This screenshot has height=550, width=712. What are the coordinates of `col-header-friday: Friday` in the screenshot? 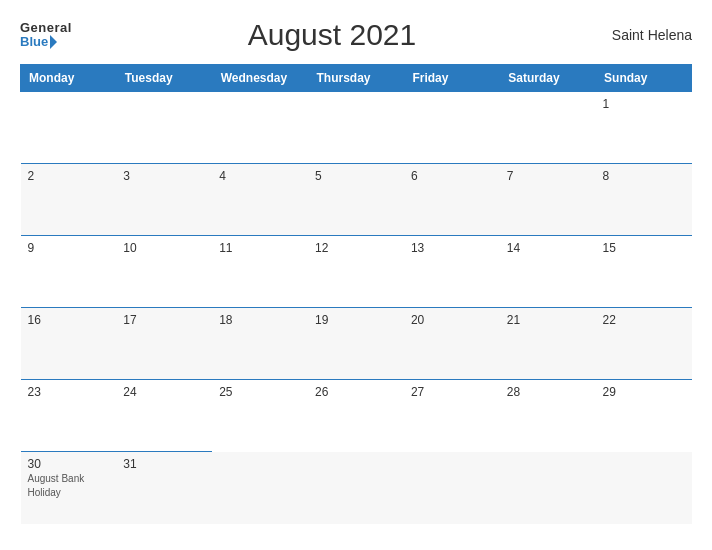 It's located at (452, 78).